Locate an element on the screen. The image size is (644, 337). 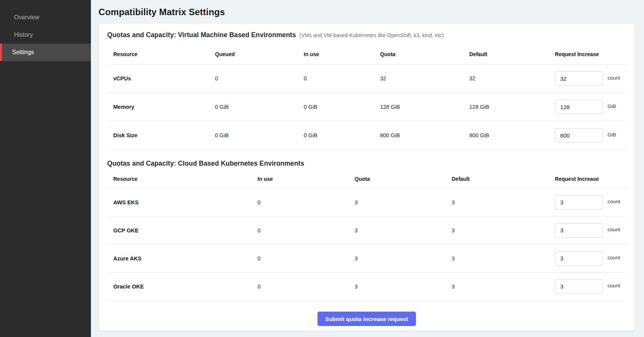
default-value: 32 is located at coordinates (506, 79).